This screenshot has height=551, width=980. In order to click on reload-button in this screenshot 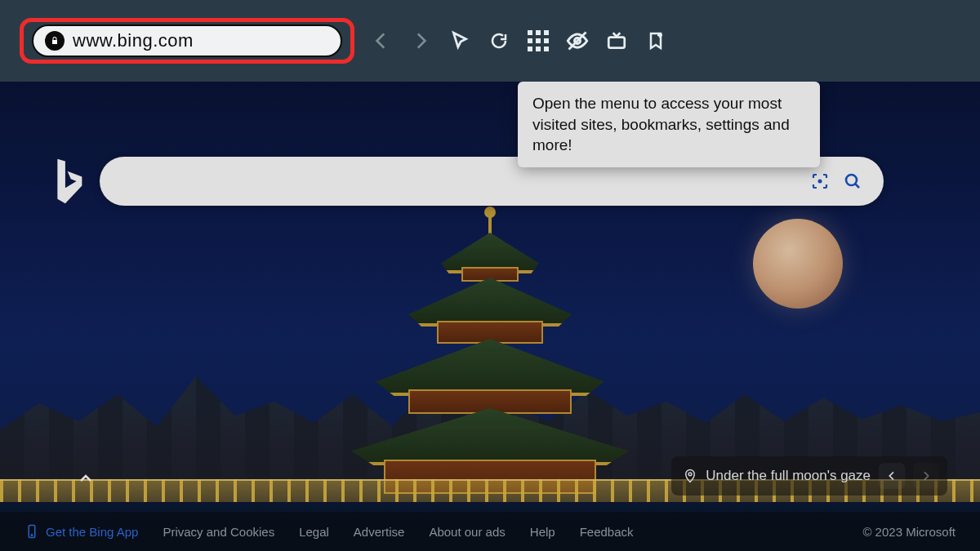, I will do `click(499, 41)`.